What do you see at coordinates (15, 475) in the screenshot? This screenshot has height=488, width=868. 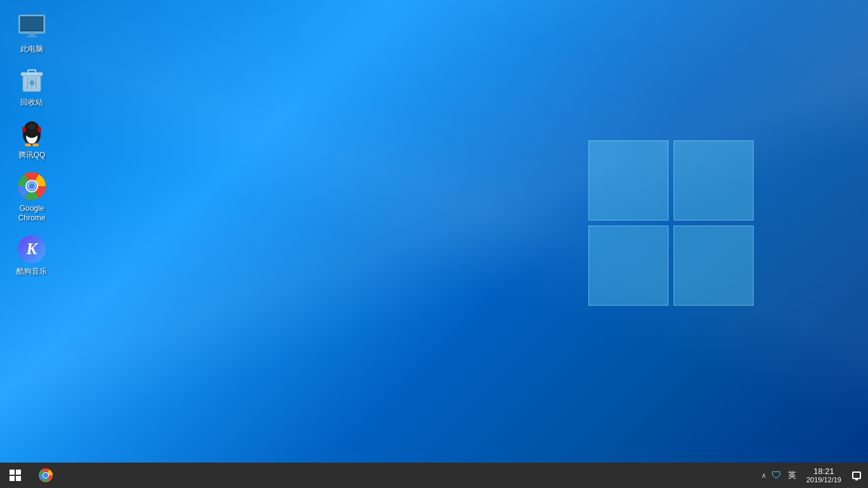 I see `start-button` at bounding box center [15, 475].